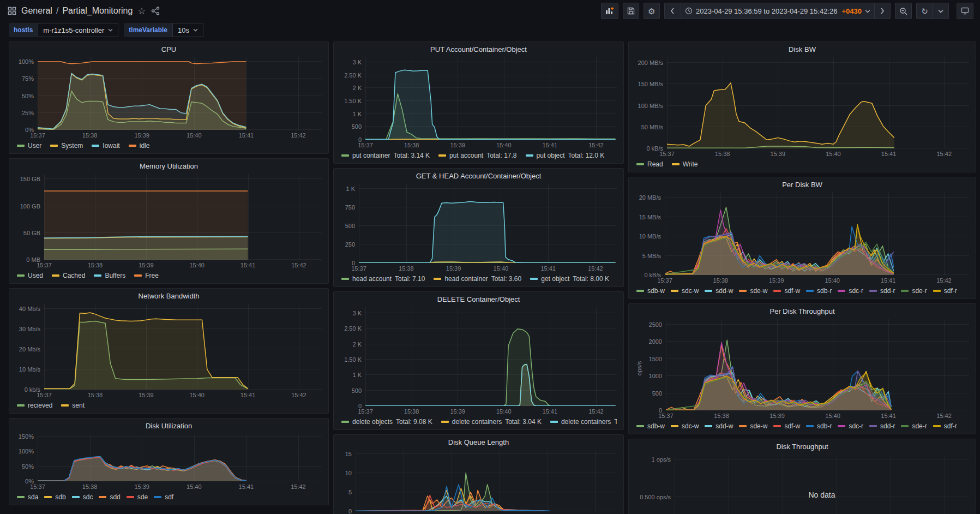  What do you see at coordinates (28, 96) in the screenshot?
I see `y-tick-label: 50%` at bounding box center [28, 96].